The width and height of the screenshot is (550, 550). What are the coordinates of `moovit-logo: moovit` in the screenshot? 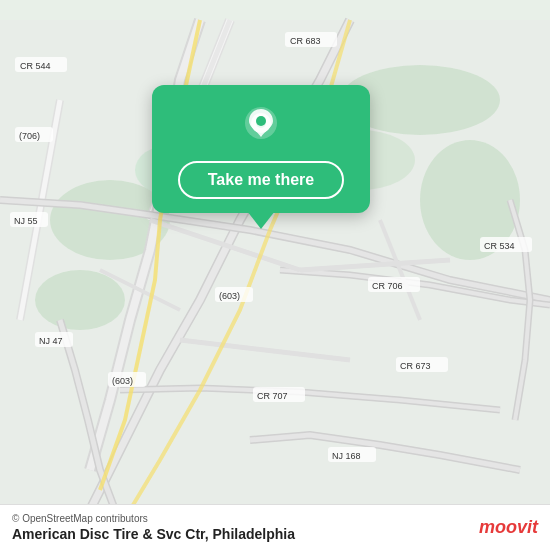 It's located at (508, 528).